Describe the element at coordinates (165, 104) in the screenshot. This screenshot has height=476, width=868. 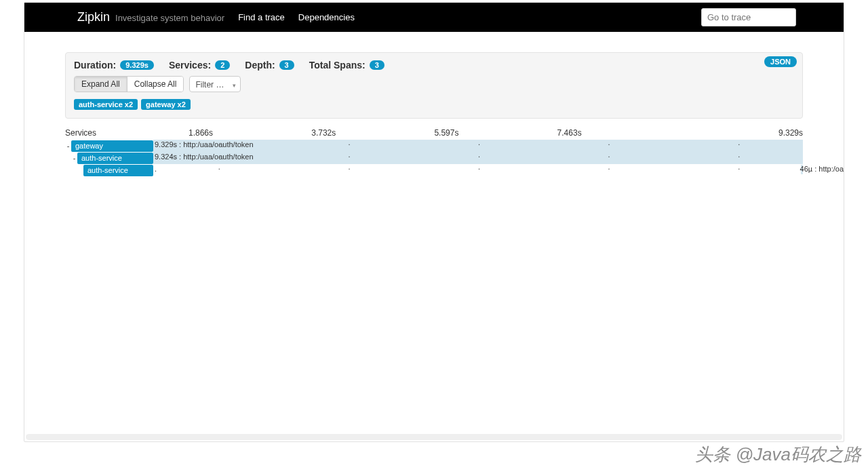
I see `tag-gateway: gateway x2` at that location.